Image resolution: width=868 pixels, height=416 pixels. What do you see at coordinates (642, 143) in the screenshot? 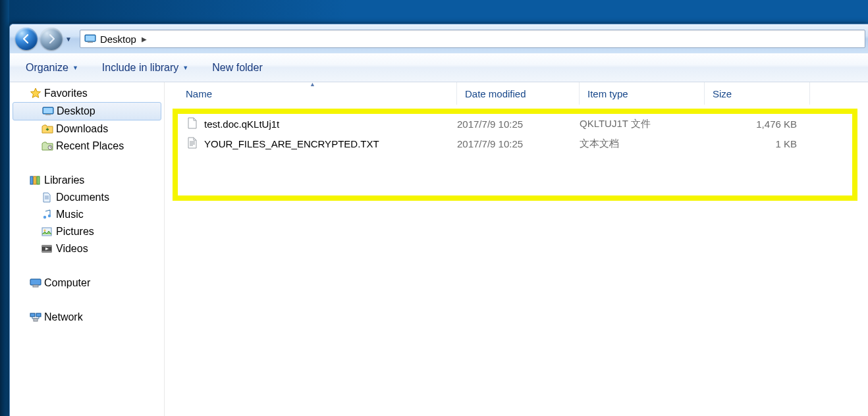
I see `file-type: 文本文档` at bounding box center [642, 143].